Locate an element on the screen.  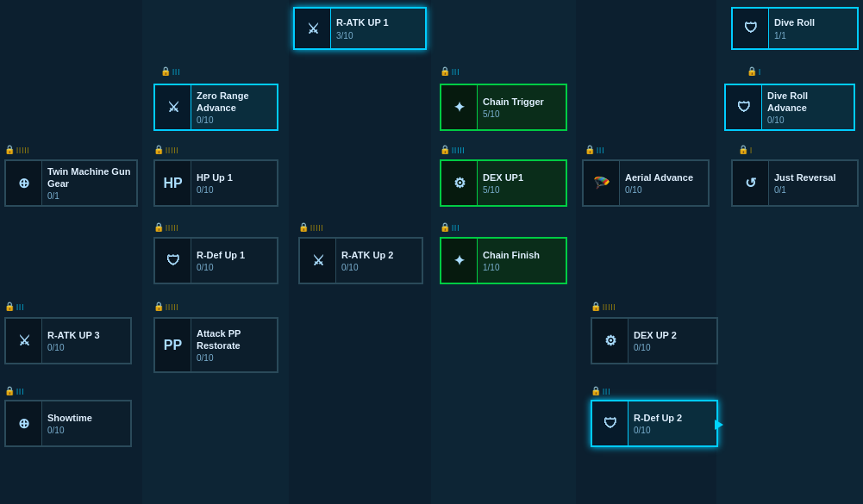
skill-node-r-def-up-1: 🛡R-Def Up 10/10 is located at coordinates (216, 260).